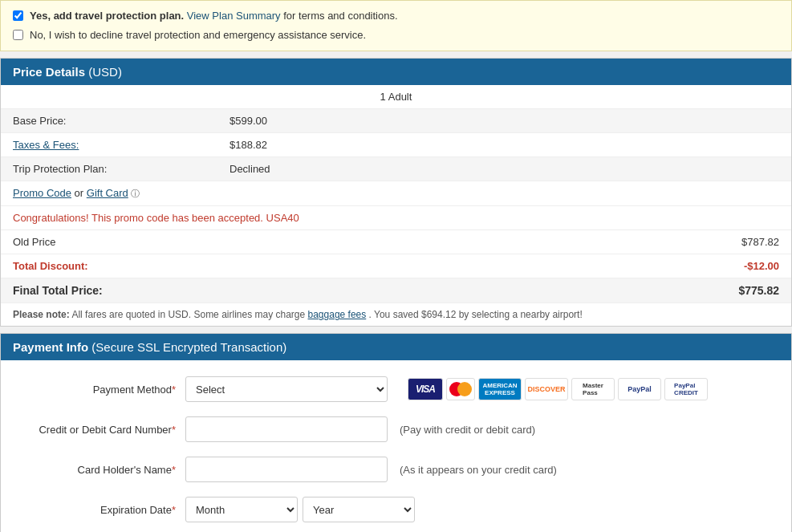 Image resolution: width=792 pixels, height=532 pixels. What do you see at coordinates (396, 72) in the screenshot?
I see `price-details-header: Price Details (USD)` at bounding box center [396, 72].